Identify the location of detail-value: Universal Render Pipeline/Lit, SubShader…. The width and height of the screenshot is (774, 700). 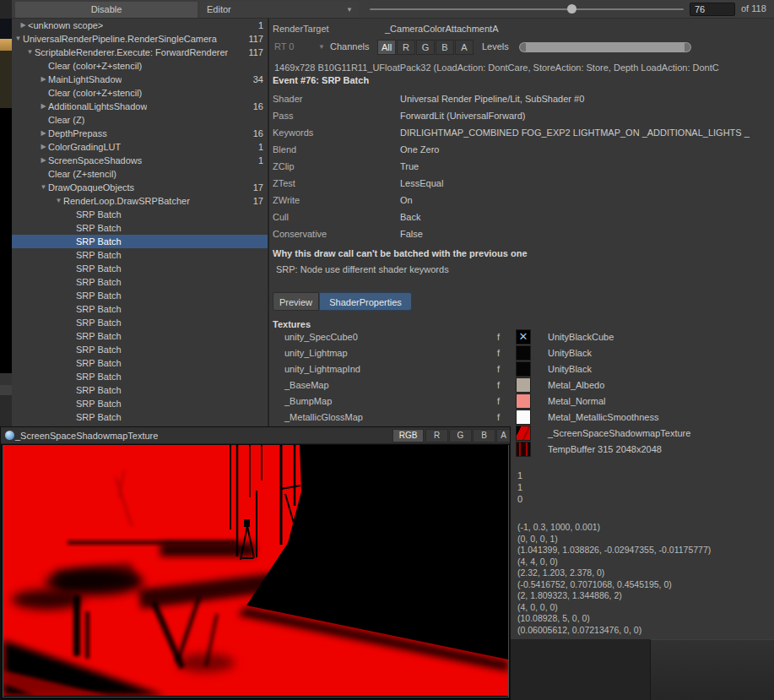
(587, 99).